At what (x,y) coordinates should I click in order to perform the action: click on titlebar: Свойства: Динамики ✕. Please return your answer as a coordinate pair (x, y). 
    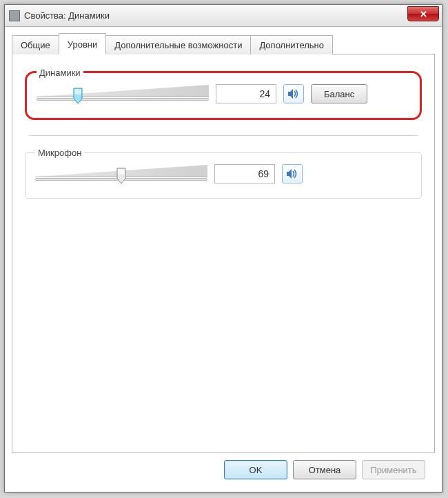
    Looking at the image, I should click on (223, 16).